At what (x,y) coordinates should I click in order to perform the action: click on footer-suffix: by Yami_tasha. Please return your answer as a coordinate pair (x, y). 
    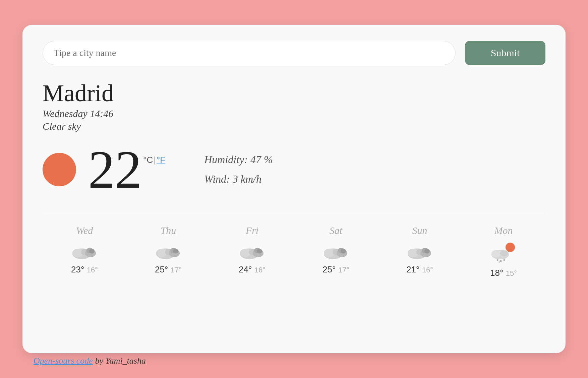
    Looking at the image, I should click on (119, 361).